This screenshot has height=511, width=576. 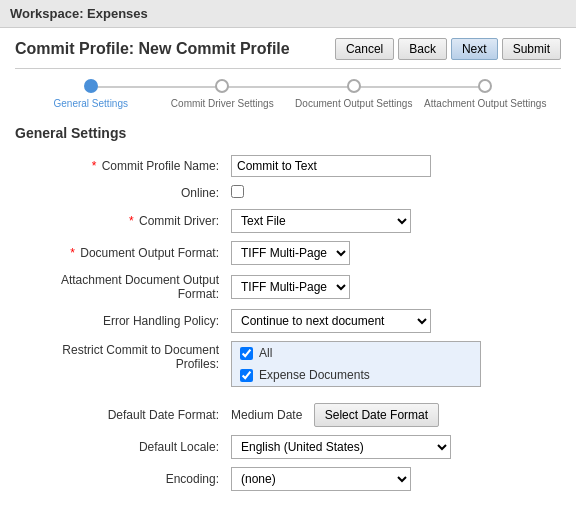 I want to click on commit-profile-title: Commit Profile: New Commit Profile, so click(x=152, y=49).